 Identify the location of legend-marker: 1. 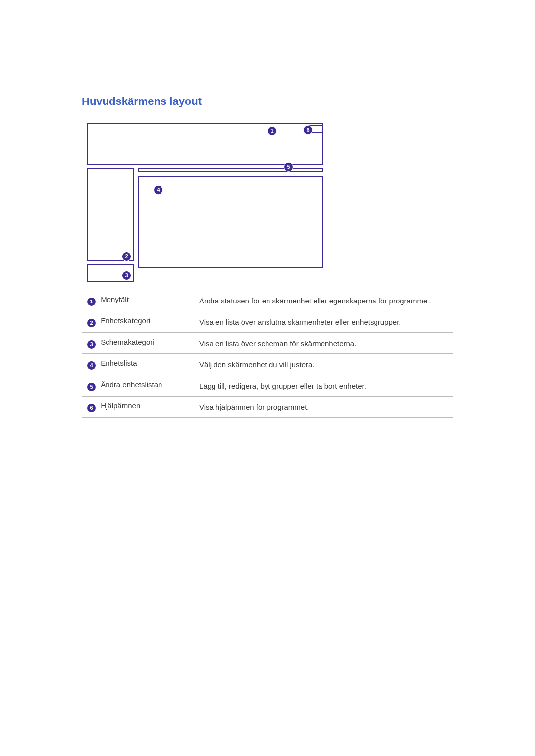
(91, 302).